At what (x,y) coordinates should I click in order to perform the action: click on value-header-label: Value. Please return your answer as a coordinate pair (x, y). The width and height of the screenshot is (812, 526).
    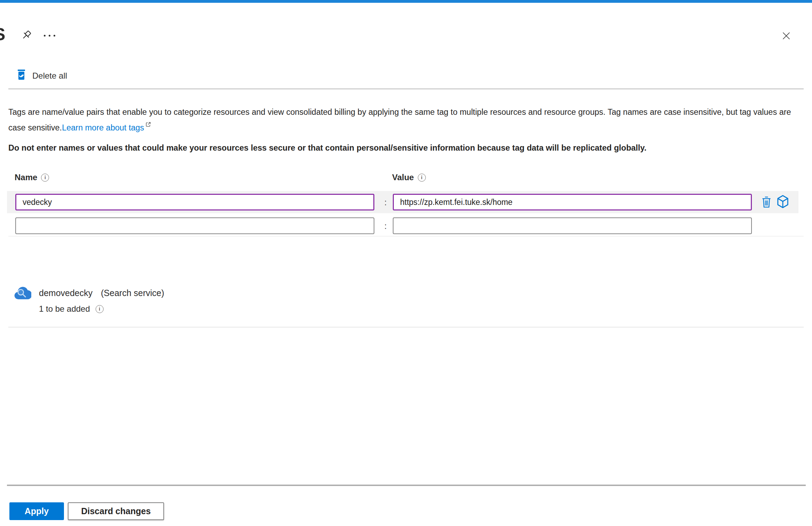
    Looking at the image, I should click on (403, 177).